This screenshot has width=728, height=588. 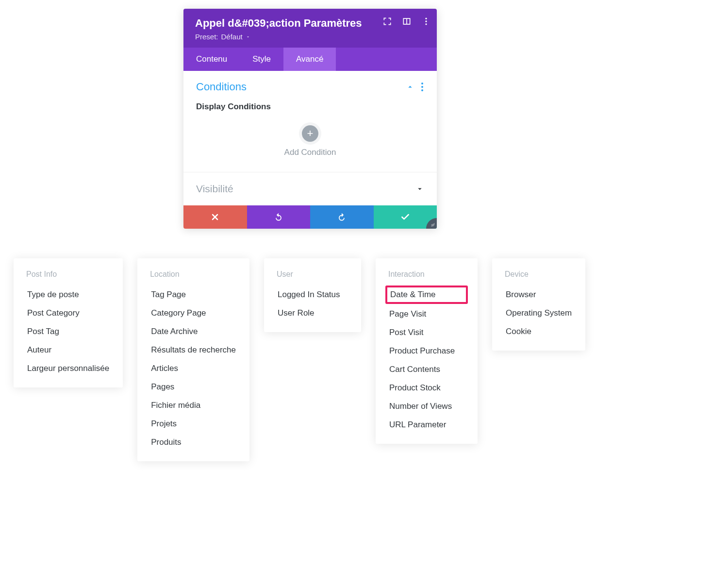 What do you see at coordinates (427, 388) in the screenshot?
I see `list-item: Product Stock` at bounding box center [427, 388].